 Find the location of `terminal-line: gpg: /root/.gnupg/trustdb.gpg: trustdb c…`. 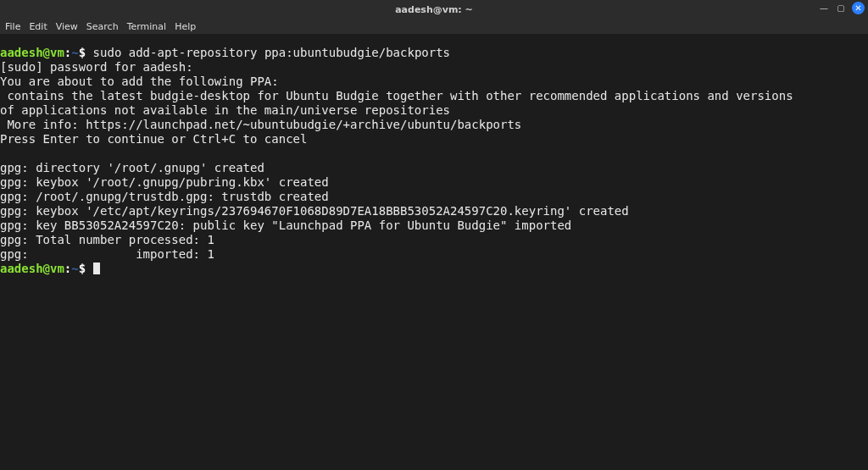

terminal-line: gpg: /root/.gnupg/trustdb.gpg: trustdb c… is located at coordinates (164, 196).